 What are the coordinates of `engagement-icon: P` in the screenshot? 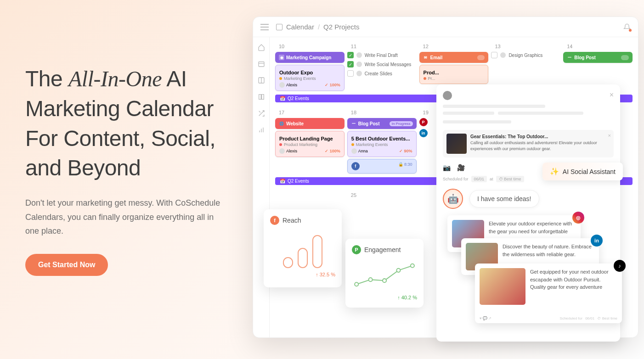 It's located at (356, 250).